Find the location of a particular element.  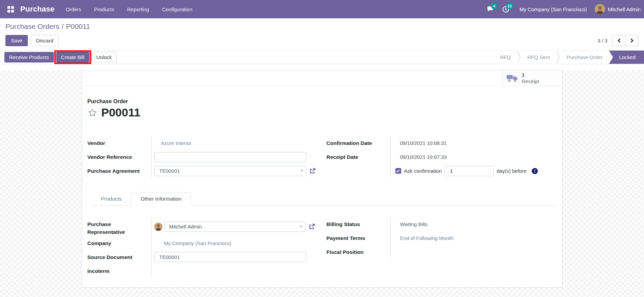

statusbar: RFQ RFQ Sent Purchase Order Locked is located at coordinates (569, 57).